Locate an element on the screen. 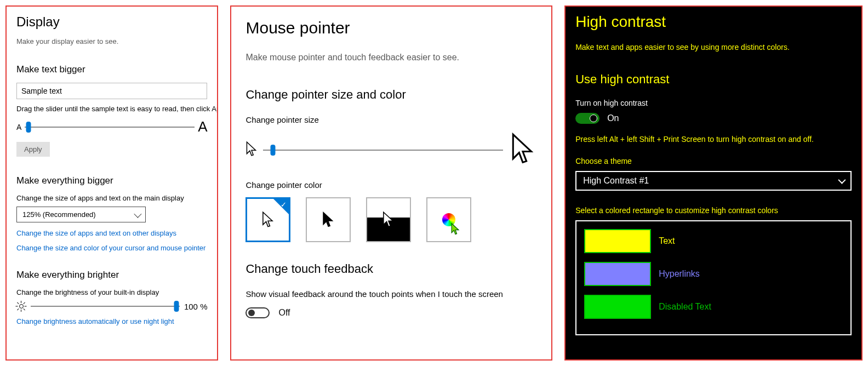 This screenshot has width=868, height=366. apply-button: Apply is located at coordinates (33, 149).